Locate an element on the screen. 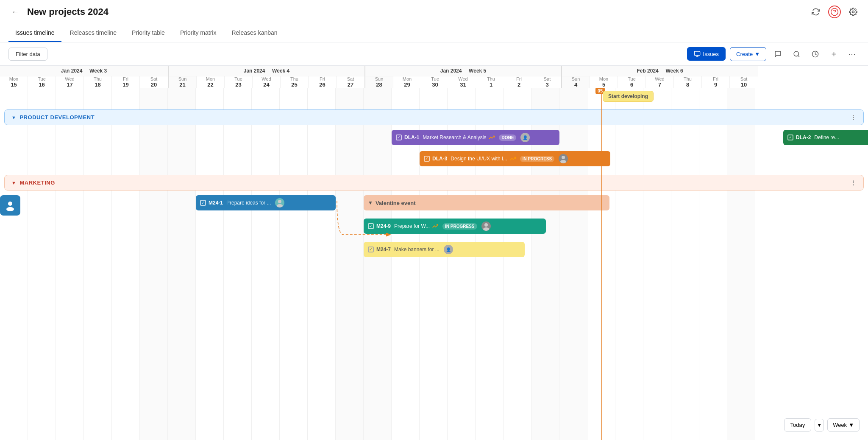 This screenshot has width=868, height=440. day-cell-tue6: Tue6 is located at coordinates (632, 82).